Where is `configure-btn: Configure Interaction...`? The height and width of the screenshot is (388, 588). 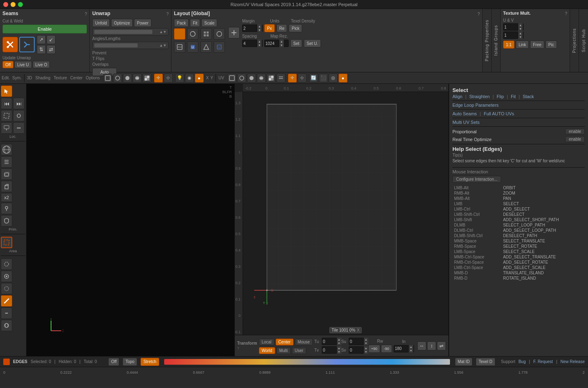 configure-btn: Configure Interaction... is located at coordinates (477, 179).